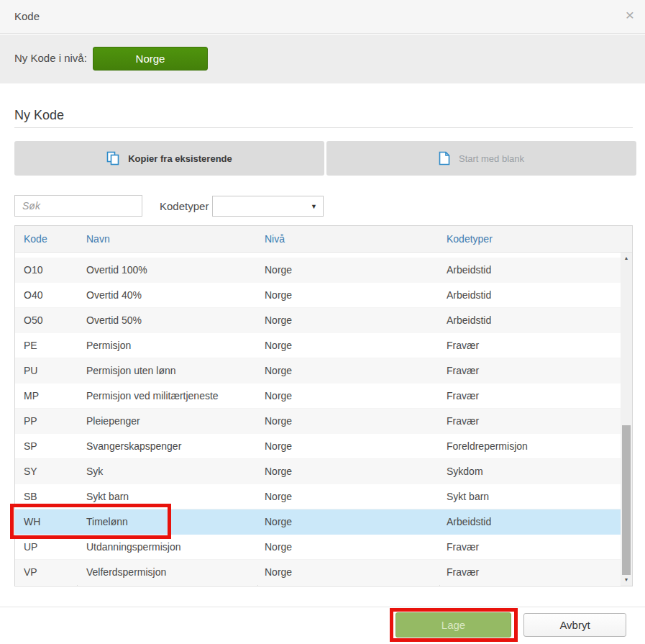  Describe the element at coordinates (318, 522) in the screenshot. I see `table-row: WHTimelønnNorgeArbeidstid` at that location.